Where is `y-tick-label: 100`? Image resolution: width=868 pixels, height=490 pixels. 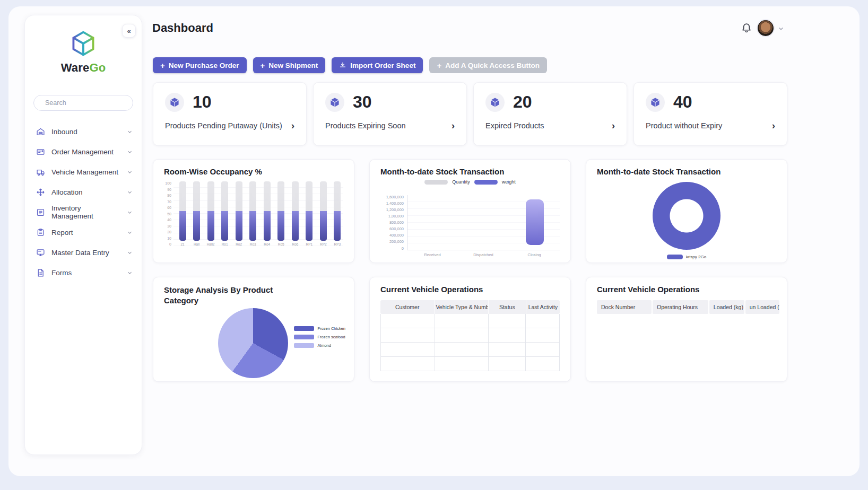 y-tick-label: 100 is located at coordinates (168, 183).